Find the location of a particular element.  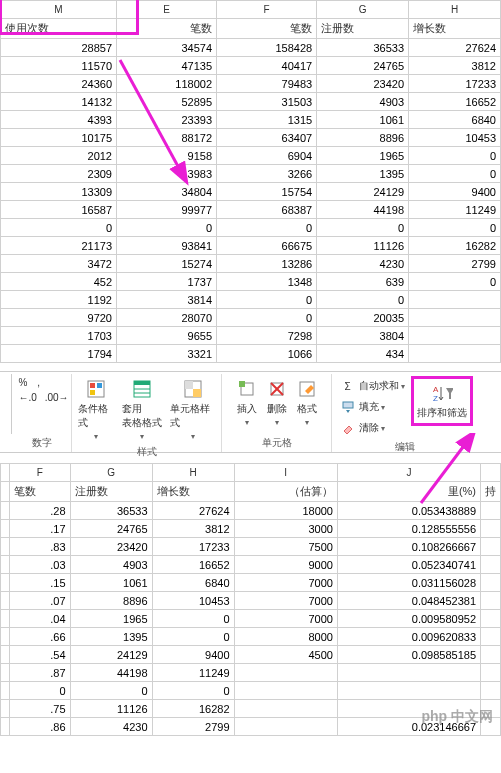

cell: 0.052340741 is located at coordinates (408, 565).